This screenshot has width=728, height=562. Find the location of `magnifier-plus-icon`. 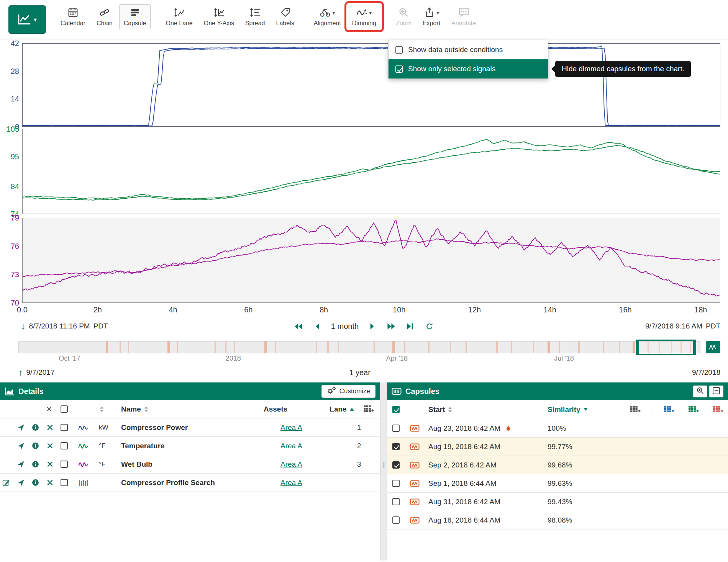

magnifier-plus-icon is located at coordinates (700, 391).